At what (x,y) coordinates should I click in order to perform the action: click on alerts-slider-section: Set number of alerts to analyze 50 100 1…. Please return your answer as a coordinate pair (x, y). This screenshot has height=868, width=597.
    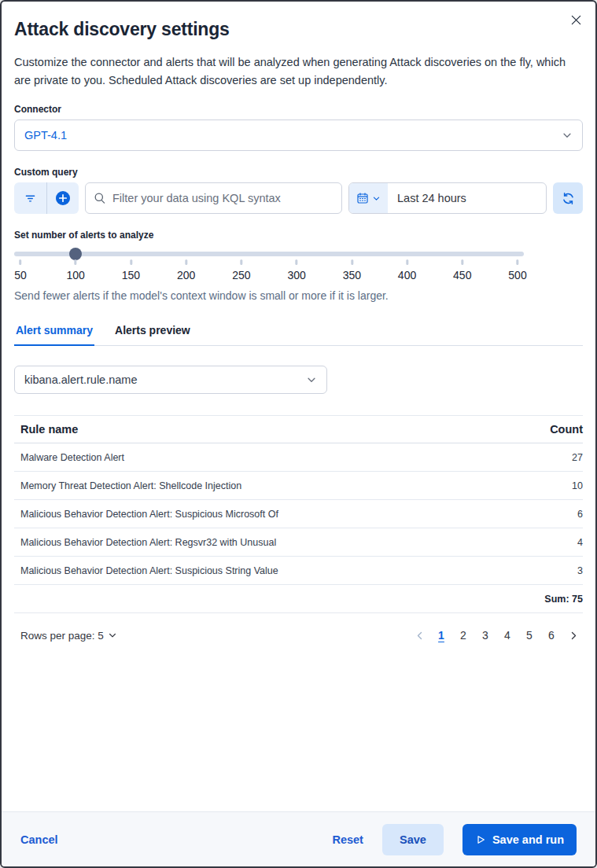
    Looking at the image, I should click on (299, 266).